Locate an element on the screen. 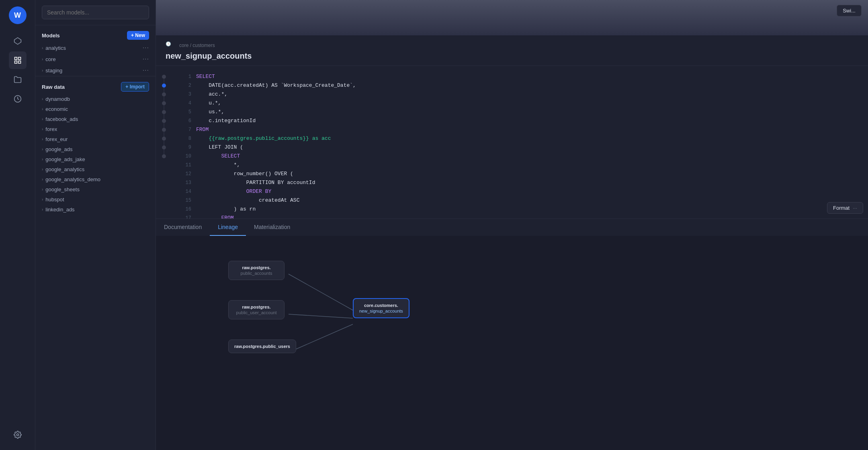  line-number: 5 is located at coordinates (185, 112).